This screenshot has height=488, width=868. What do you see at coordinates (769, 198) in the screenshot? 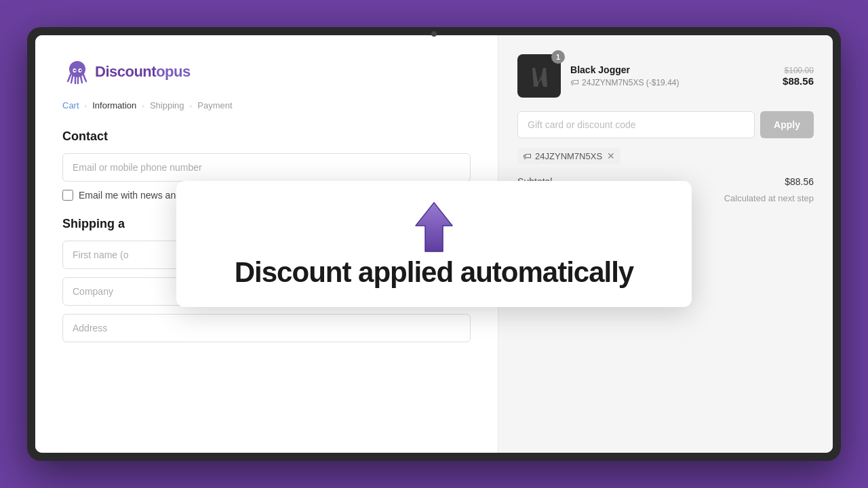
I see `shipping-value: Calculated at next step` at bounding box center [769, 198].